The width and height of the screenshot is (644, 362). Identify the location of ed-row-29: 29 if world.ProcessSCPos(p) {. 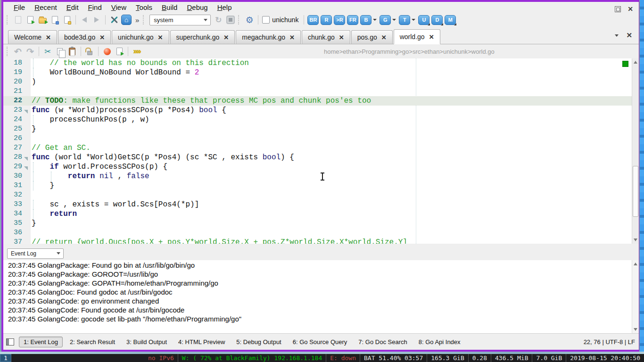
(321, 167).